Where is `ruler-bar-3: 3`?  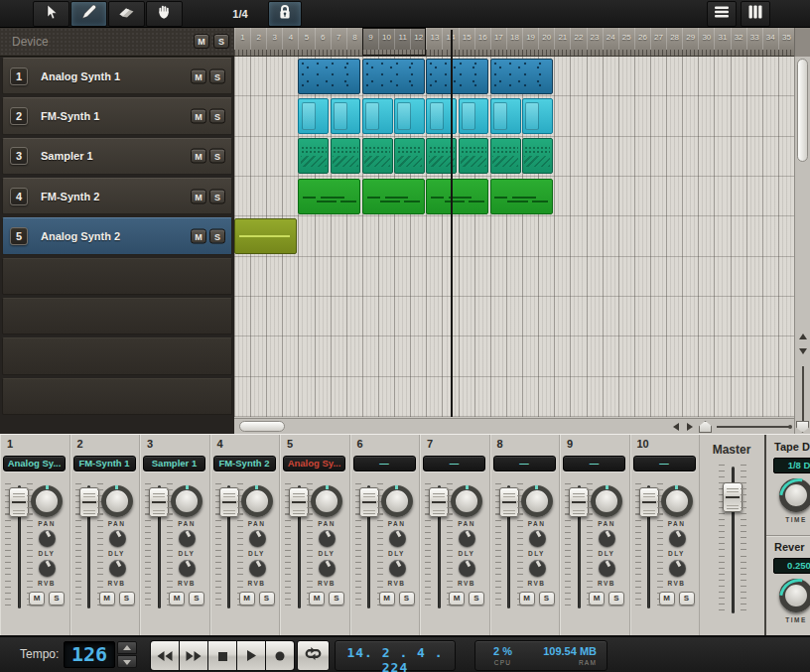 ruler-bar-3: 3 is located at coordinates (274, 39).